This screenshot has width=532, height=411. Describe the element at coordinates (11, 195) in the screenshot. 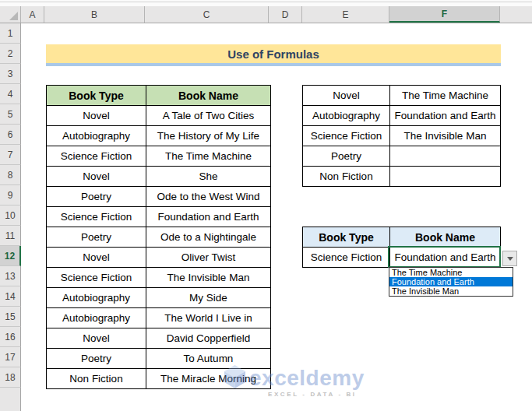

I see `row-header: 9` at that location.